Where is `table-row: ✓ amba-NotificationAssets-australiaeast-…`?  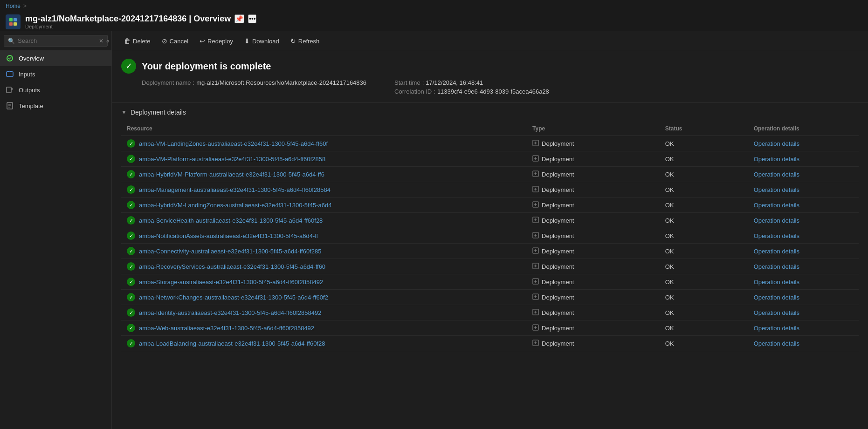
table-row: ✓ amba-NotificationAssets-australiaeast-… is located at coordinates (490, 236).